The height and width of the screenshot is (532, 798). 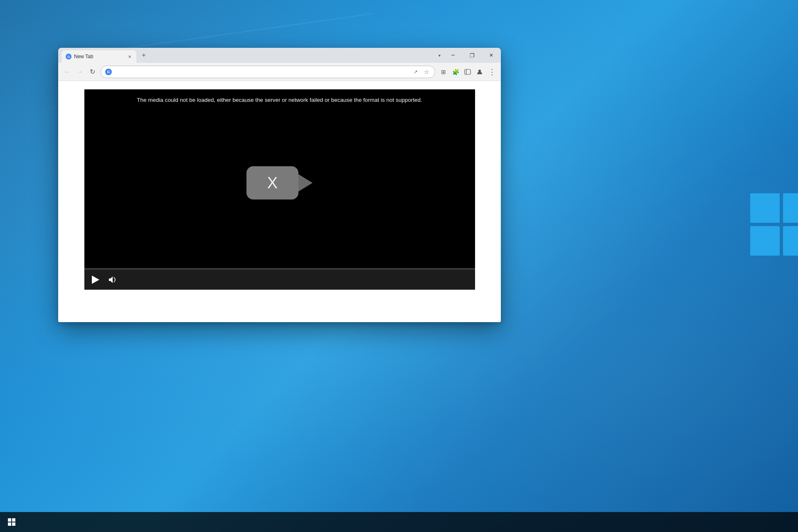 What do you see at coordinates (456, 72) in the screenshot?
I see `chrome-extension-icon: 🧩` at bounding box center [456, 72].